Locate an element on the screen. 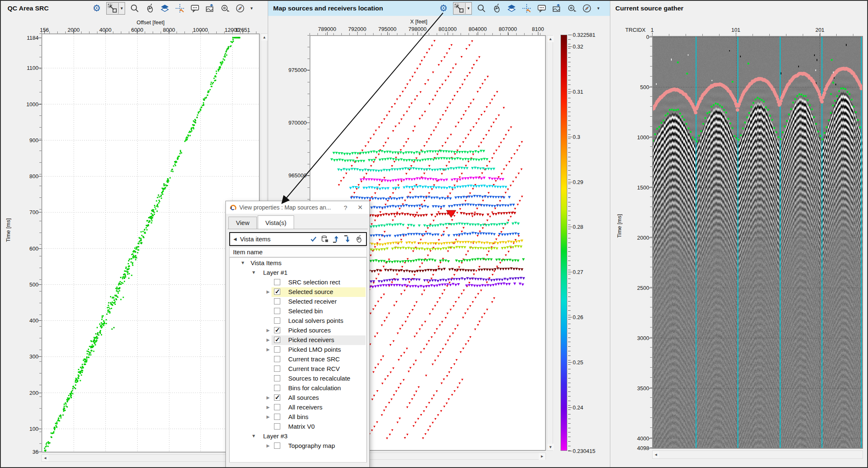 This screenshot has height=468, width=868. tree-item: Current trace RCV is located at coordinates (298, 369).